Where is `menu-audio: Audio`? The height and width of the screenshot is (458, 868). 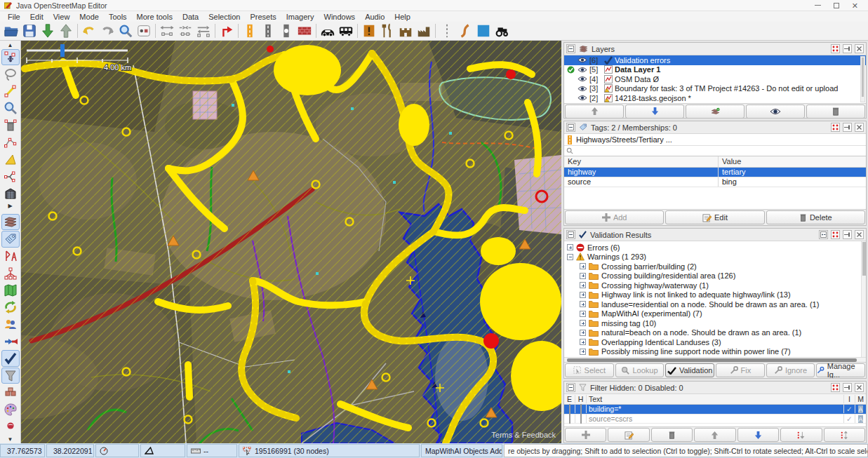 menu-audio: Audio is located at coordinates (375, 17).